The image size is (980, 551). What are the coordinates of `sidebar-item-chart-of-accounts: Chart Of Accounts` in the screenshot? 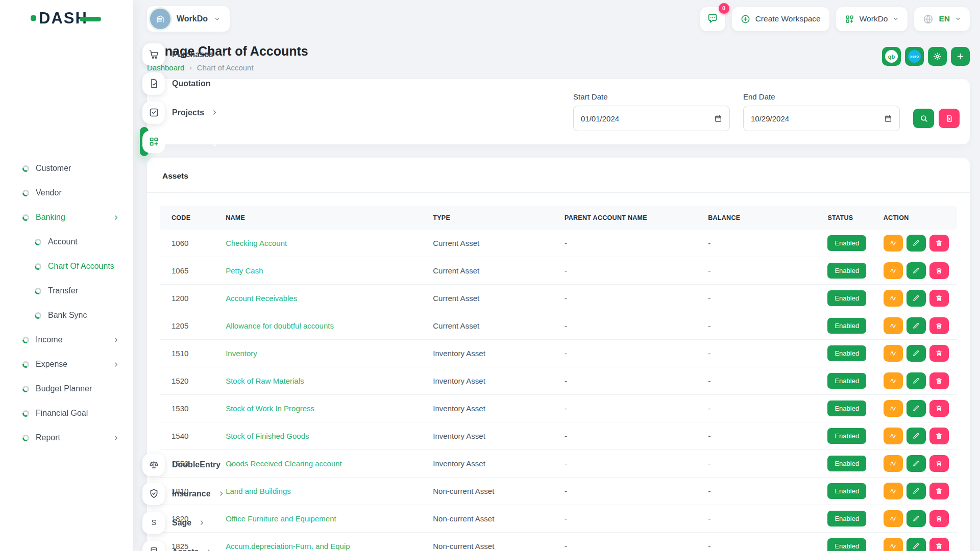 It's located at (66, 266).